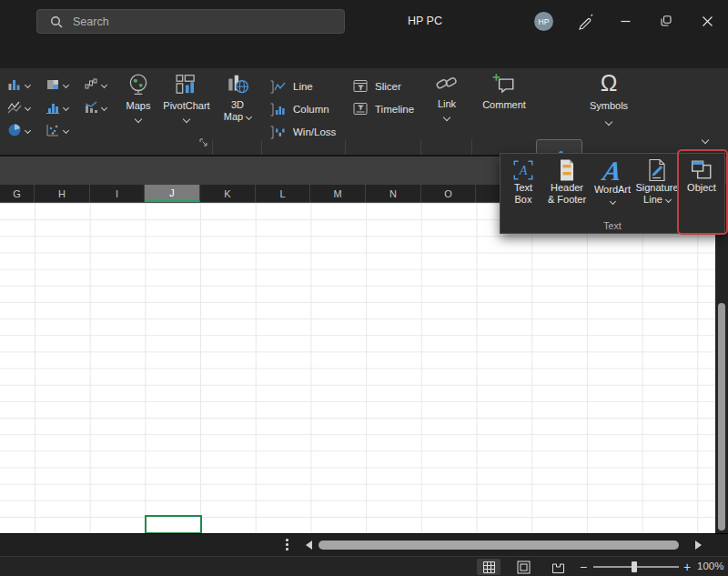 Image resolution: width=728 pixels, height=576 pixels. I want to click on normal-view-icon, so click(490, 568).